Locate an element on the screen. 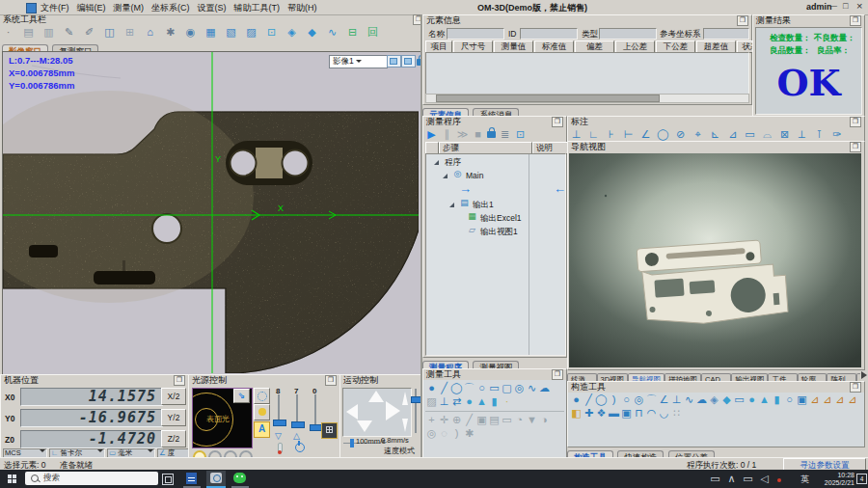 This screenshot has width=868, height=488. tab-workpiece: 工件… is located at coordinates (783, 377).